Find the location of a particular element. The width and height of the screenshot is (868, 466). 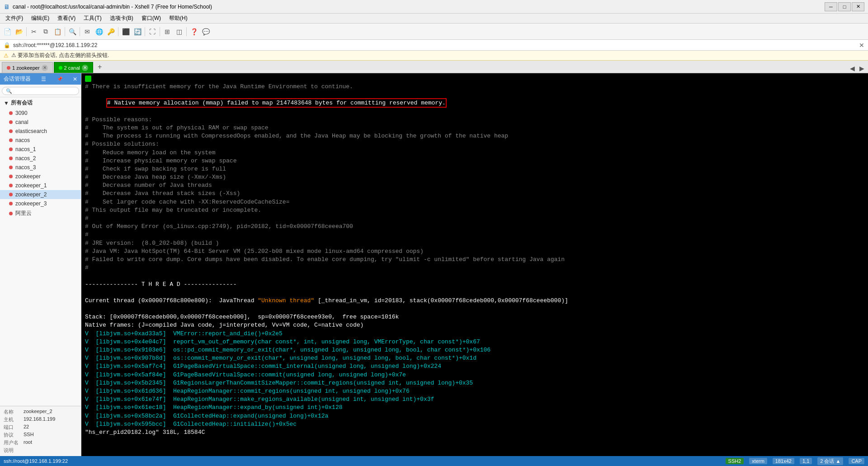

menu-file: 文件(F) is located at coordinates (14, 18).